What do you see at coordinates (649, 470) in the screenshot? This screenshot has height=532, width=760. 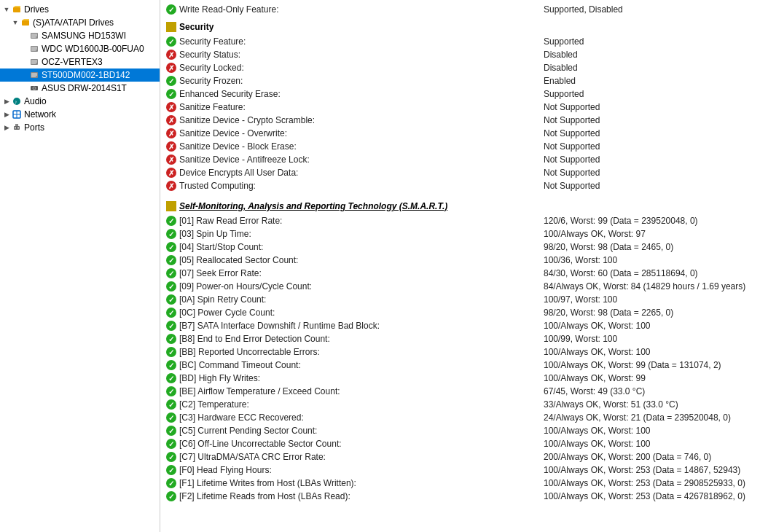 I see `smart-row-value-19: 100/Always OK, Worst: 253 (Data = 14867,…` at bounding box center [649, 470].